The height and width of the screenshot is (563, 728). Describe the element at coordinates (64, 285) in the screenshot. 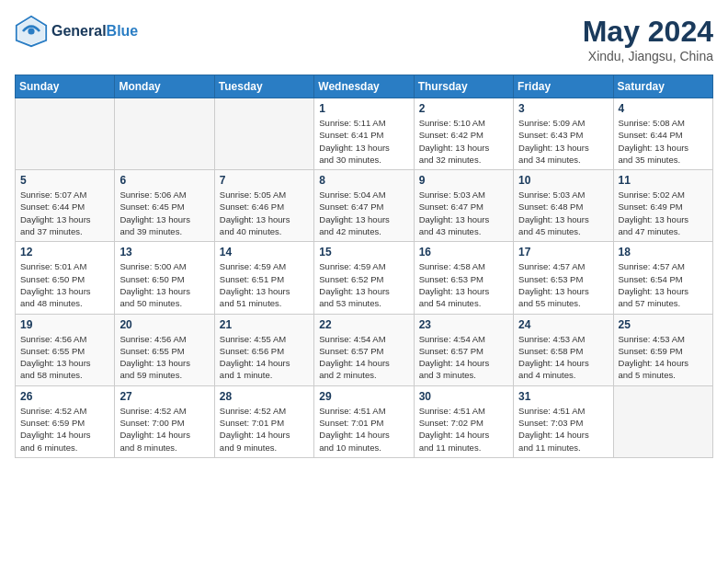

I see `day-info: Sunrise: 5:01 AM Sunset: 6:50 PM Dayligh…` at that location.